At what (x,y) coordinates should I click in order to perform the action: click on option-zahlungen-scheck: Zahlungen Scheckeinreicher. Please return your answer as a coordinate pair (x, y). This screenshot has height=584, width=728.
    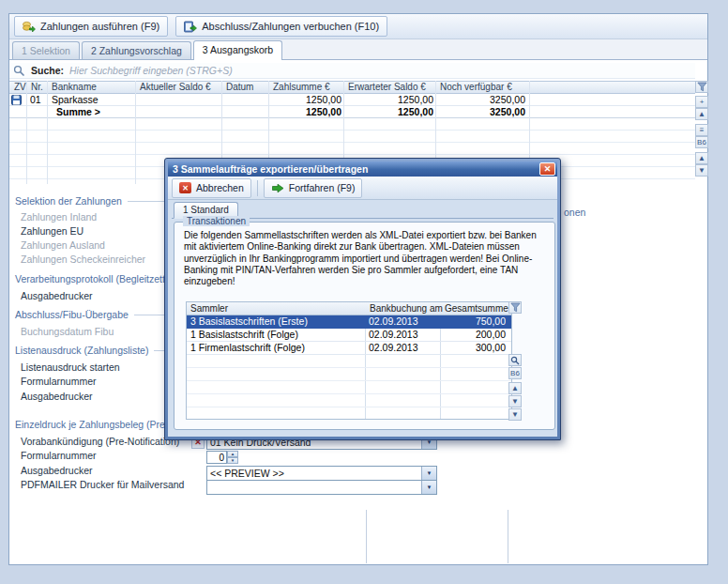
    Looking at the image, I should click on (83, 259).